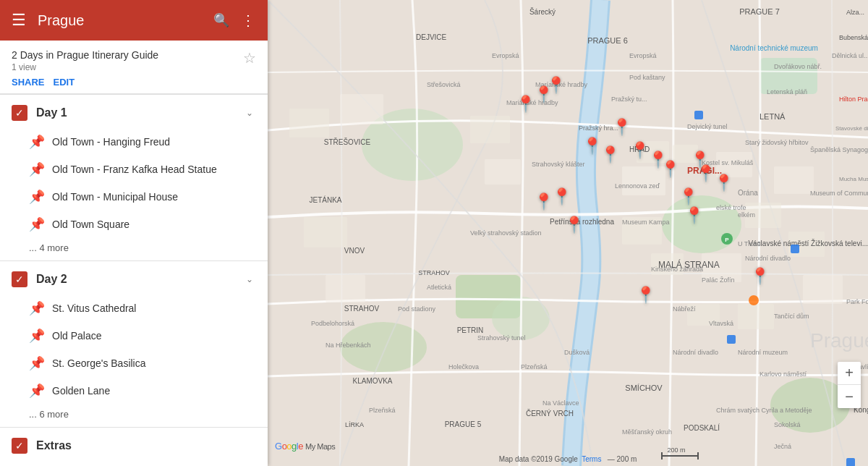 This screenshot has width=868, height=466. What do you see at coordinates (561, 197) in the screenshot?
I see `map-pin-red-5: 📍` at bounding box center [561, 197].